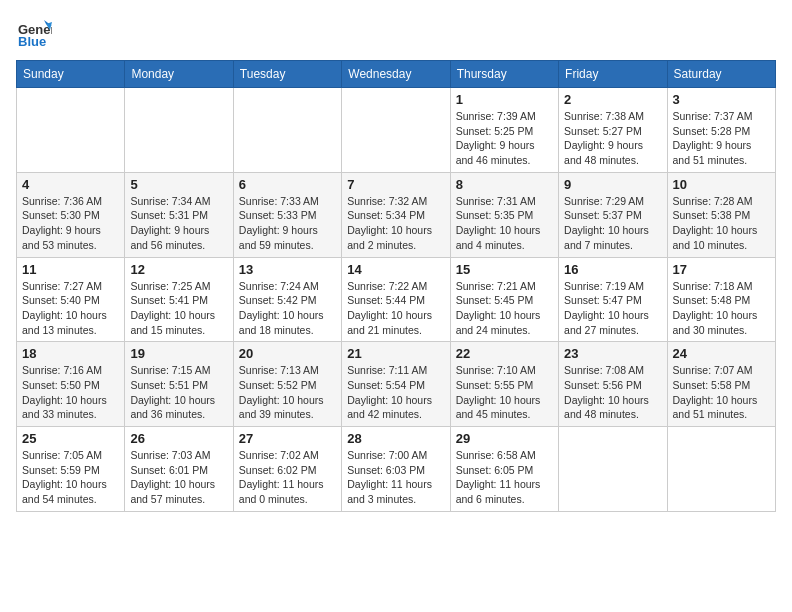  What do you see at coordinates (179, 384) in the screenshot?
I see `table-row: 19Sunrise: 7:15 AM Sunset: 5:51 PM Dayli…` at bounding box center [179, 384].